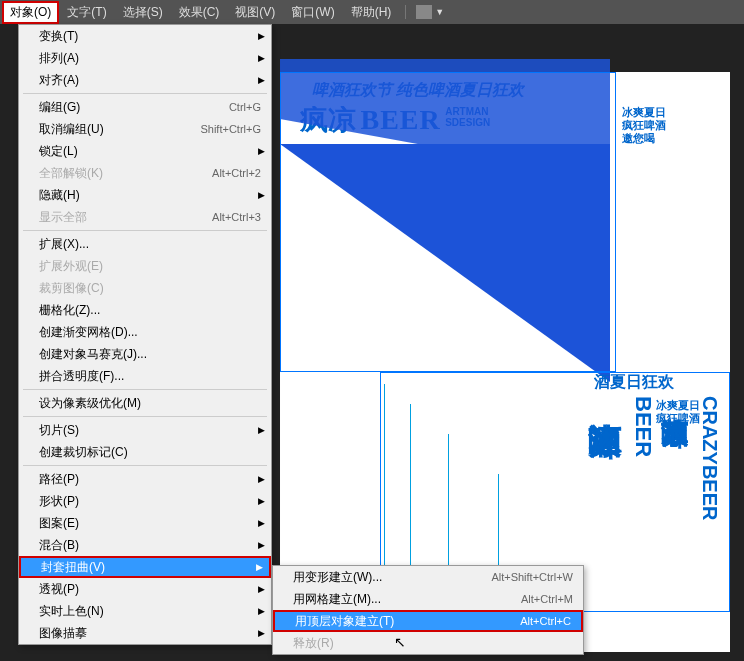  I want to click on menu-item: 实时上色(N)▶, so click(145, 611).